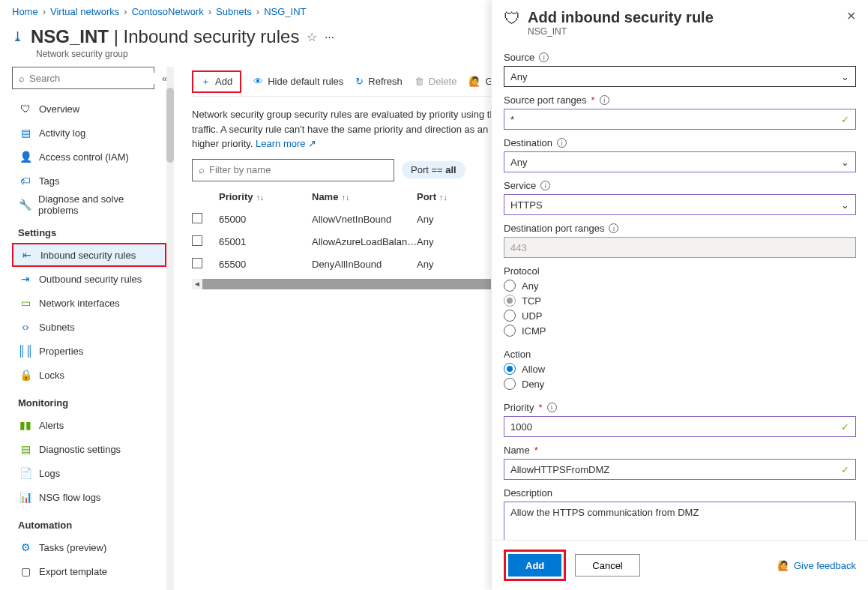 The height and width of the screenshot is (590, 868). I want to click on label-service: Service, so click(520, 186).